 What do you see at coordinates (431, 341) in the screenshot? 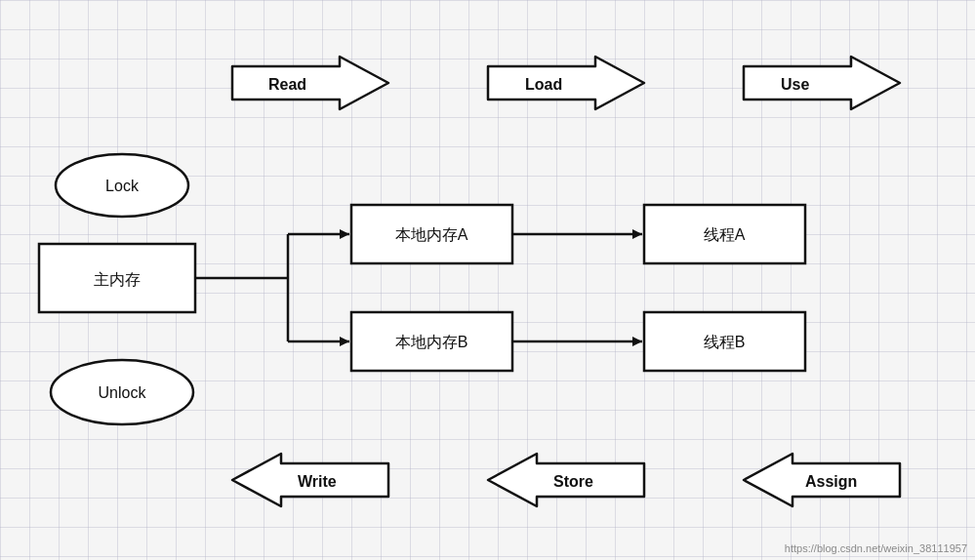
I see `local-memory-b-box: 本地内存B` at bounding box center [431, 341].